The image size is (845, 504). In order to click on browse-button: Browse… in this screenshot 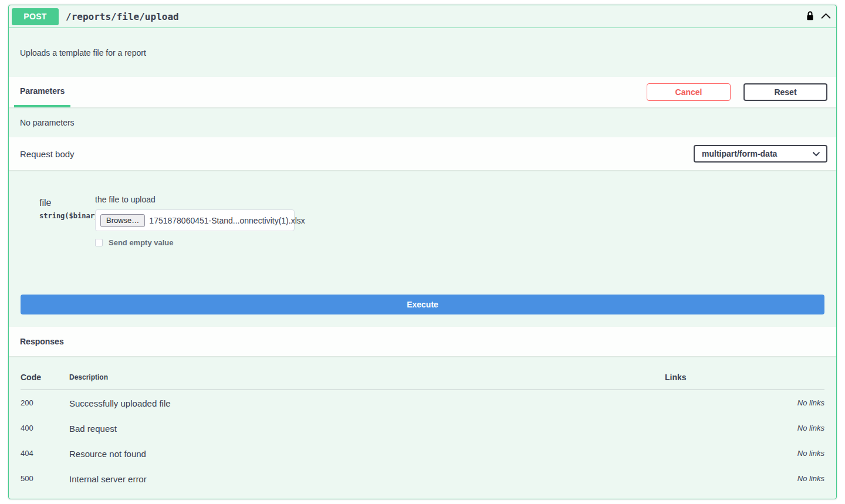, I will do `click(123, 221)`.